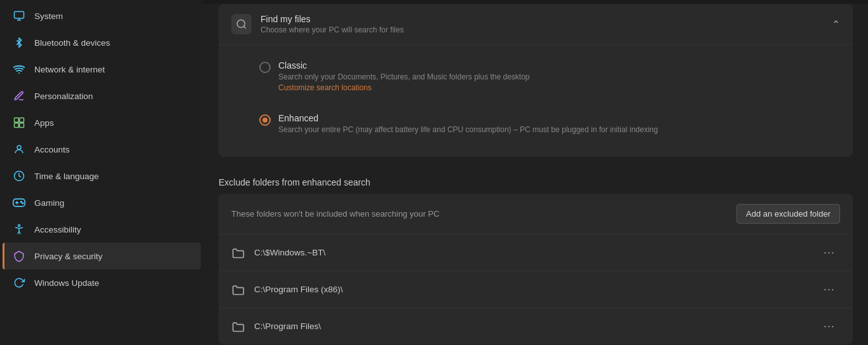 This screenshot has height=345, width=868. I want to click on folder-row-1: C:\$Windows.~BT\ ···, so click(536, 253).